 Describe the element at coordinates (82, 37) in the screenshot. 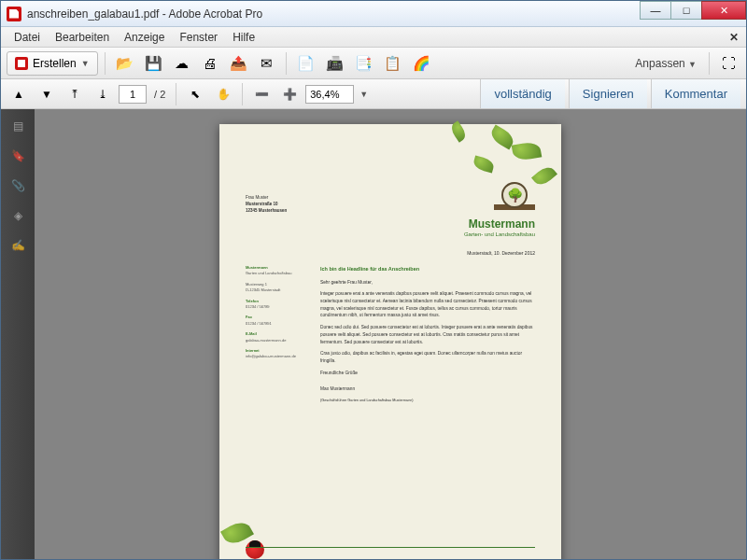

I see `menu-edit: Bearbeiten` at that location.